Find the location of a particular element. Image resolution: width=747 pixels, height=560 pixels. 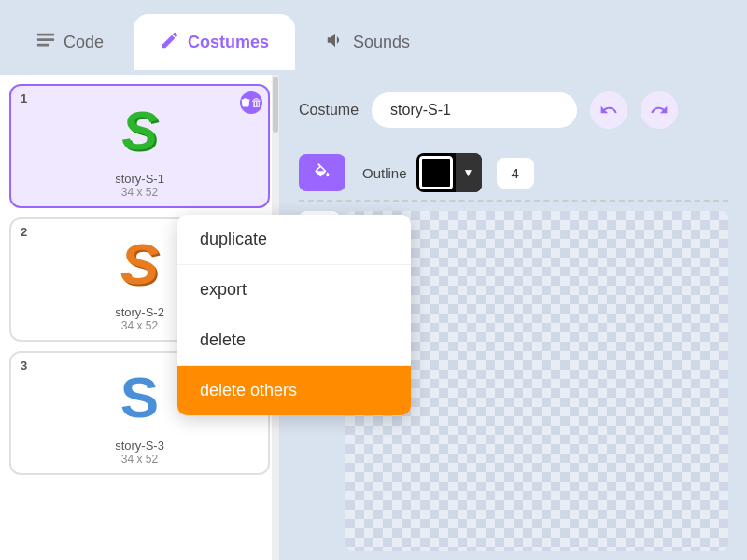

costume-item-1: 1 🗑 S story-S-1 34 x 52 is located at coordinates (140, 146).